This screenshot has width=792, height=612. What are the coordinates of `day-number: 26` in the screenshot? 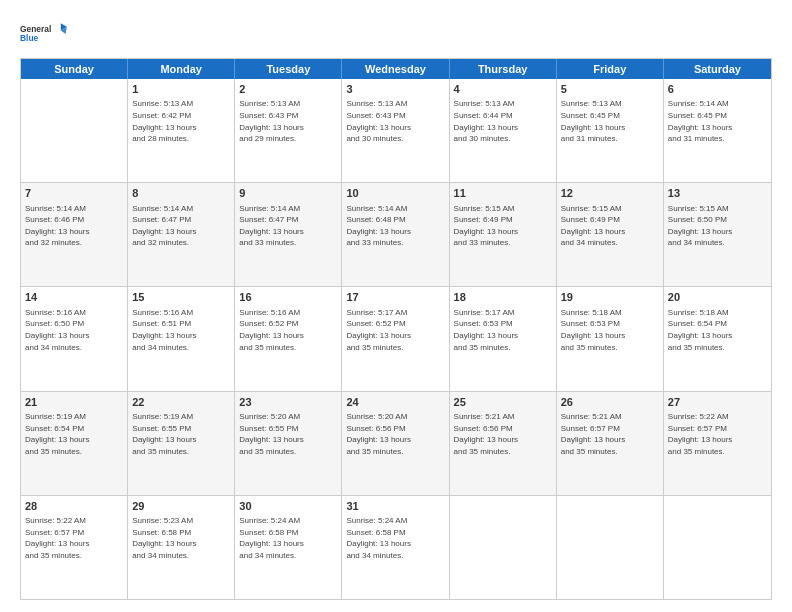 It's located at (610, 402).